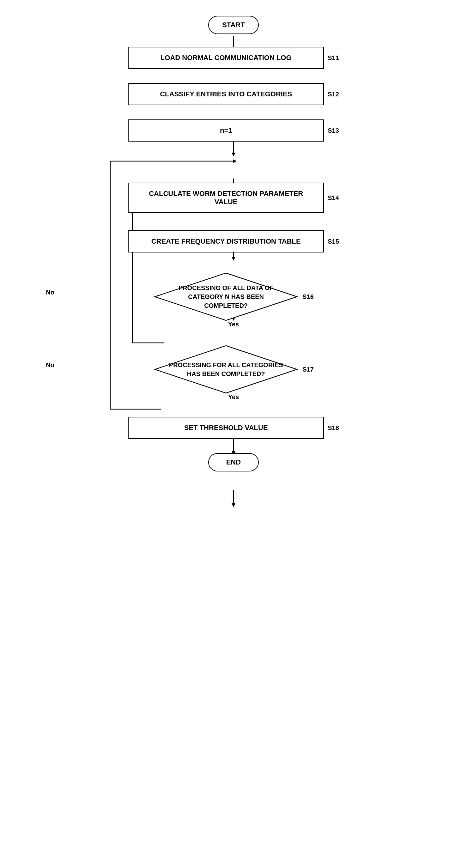 Image resolution: width=467 pixels, height=868 pixels. What do you see at coordinates (234, 397) in the screenshot?
I see `s17-yes-container: Yes` at bounding box center [234, 397].